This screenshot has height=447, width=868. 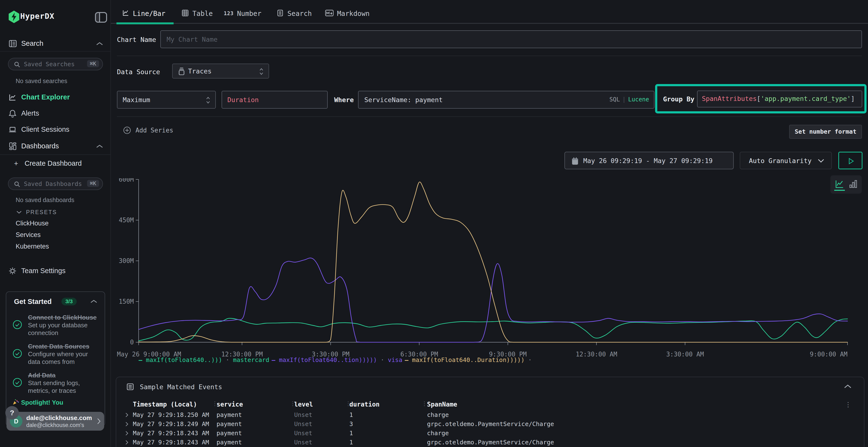 I want to click on legend-item-visa: — maxIf(toFloat640..tion))))) · visa, so click(x=337, y=360).